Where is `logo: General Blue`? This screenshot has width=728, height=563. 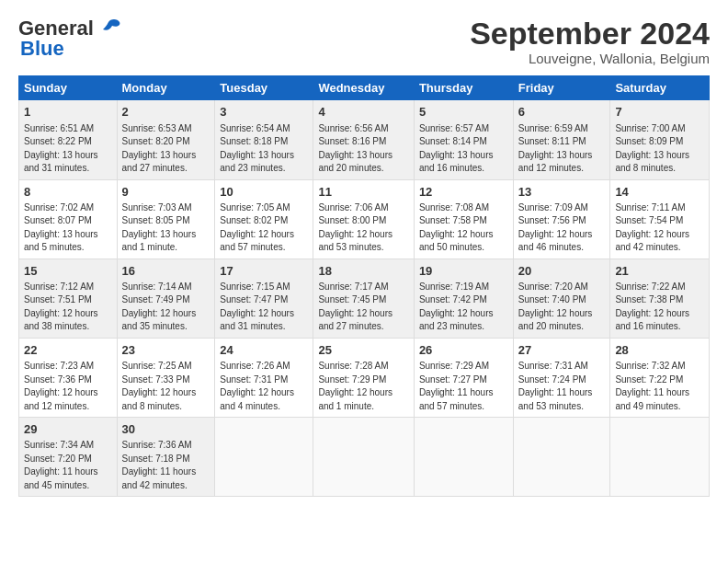 logo: General Blue is located at coordinates (70, 39).